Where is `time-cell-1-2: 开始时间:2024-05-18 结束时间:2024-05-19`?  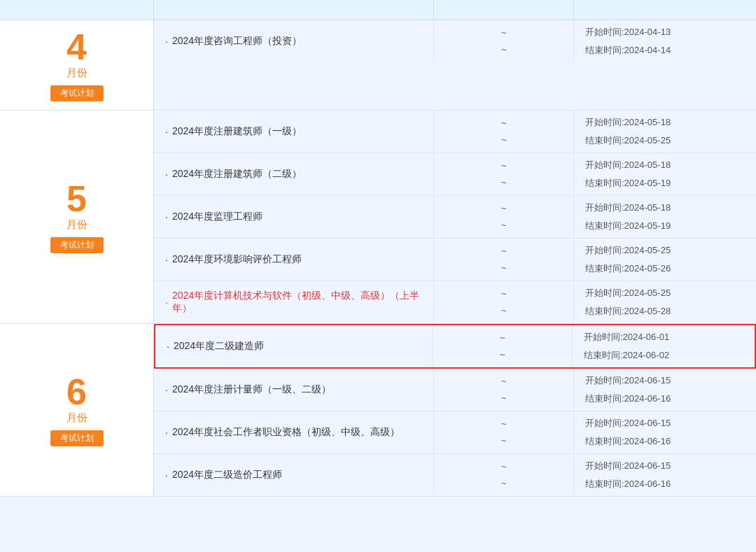
time-cell-1-2: 开始时间:2024-05-18 结束时间:2024-05-19 is located at coordinates (665, 217).